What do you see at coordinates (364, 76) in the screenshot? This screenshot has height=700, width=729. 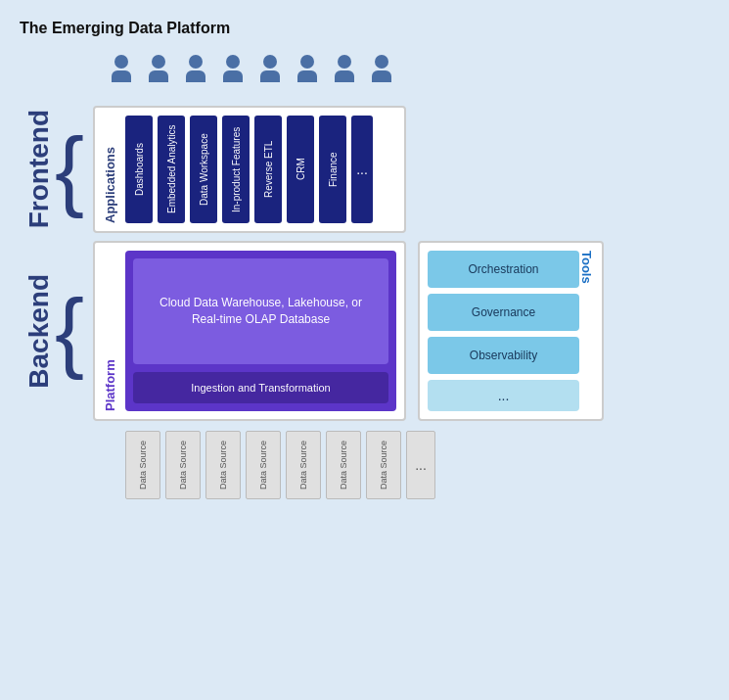 I see `users-section` at bounding box center [364, 76].